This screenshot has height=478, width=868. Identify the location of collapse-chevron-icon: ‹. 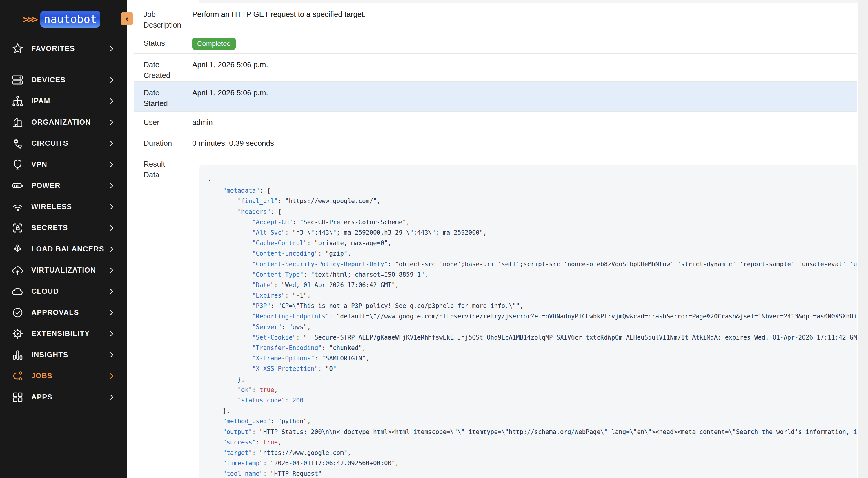
(127, 19).